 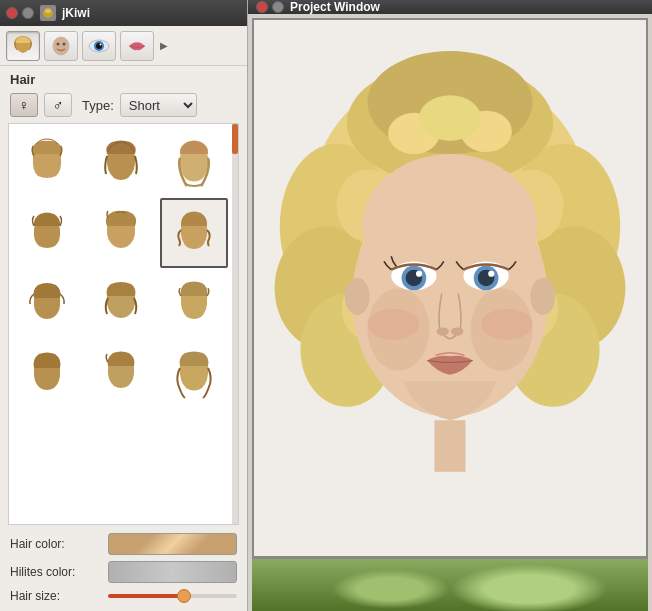 I want to click on hair-size-label: Hair size:, so click(x=55, y=596).